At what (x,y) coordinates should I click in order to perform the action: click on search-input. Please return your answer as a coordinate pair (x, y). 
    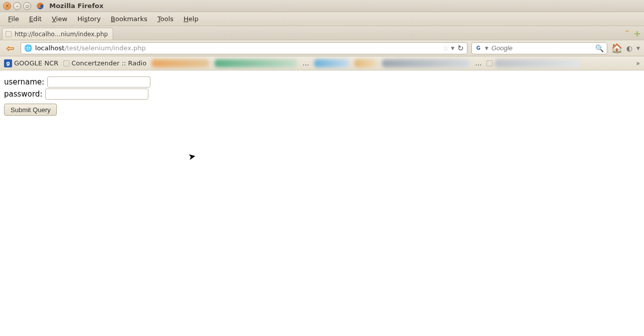
    Looking at the image, I should click on (542, 48).